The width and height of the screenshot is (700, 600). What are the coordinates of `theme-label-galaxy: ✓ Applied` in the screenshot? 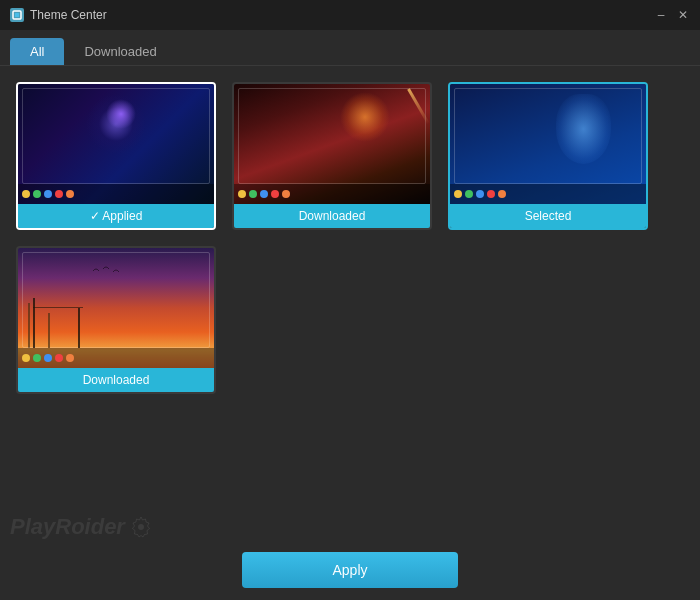 It's located at (116, 216).